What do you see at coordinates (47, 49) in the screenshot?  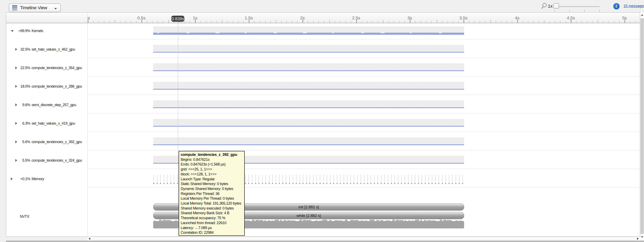 I see `sidebar-row: 32.5%set_halo_values_z_462_gpu` at bounding box center [47, 49].